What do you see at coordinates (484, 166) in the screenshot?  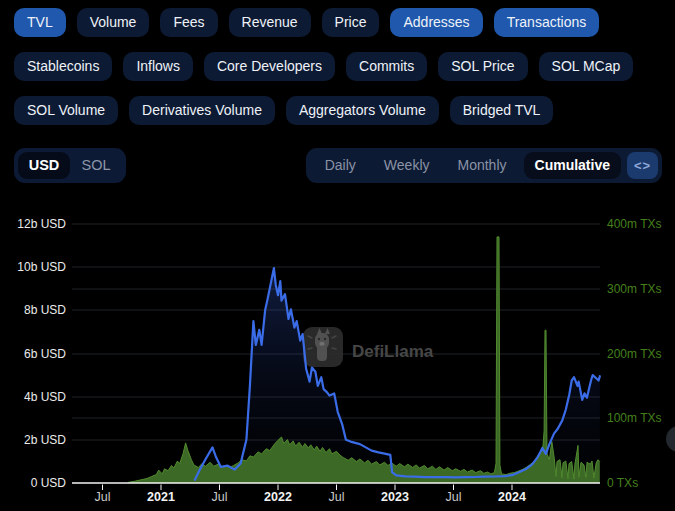 I see `period-group: Daily Weekly Monthly Cumulative <>` at bounding box center [484, 166].